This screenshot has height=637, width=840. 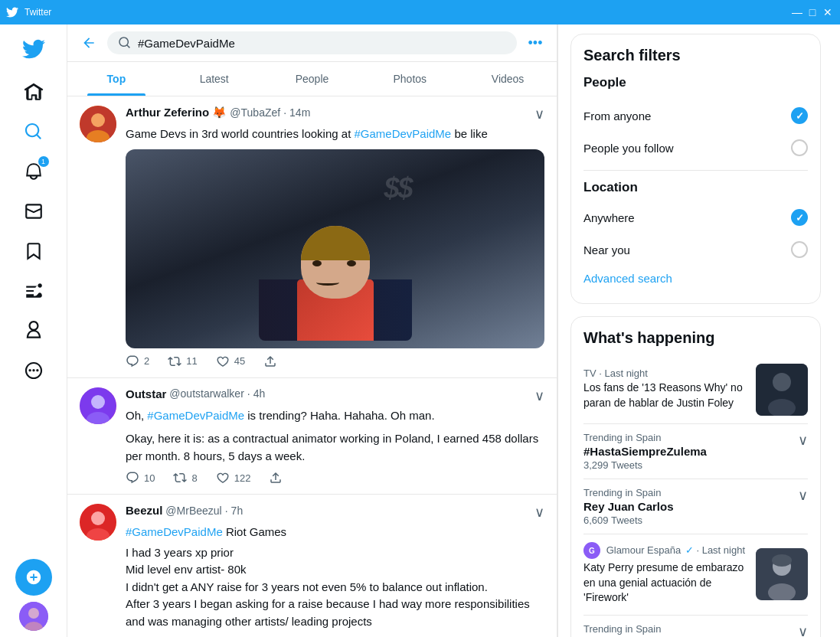 What do you see at coordinates (34, 49) in the screenshot?
I see `nav-logo` at bounding box center [34, 49].